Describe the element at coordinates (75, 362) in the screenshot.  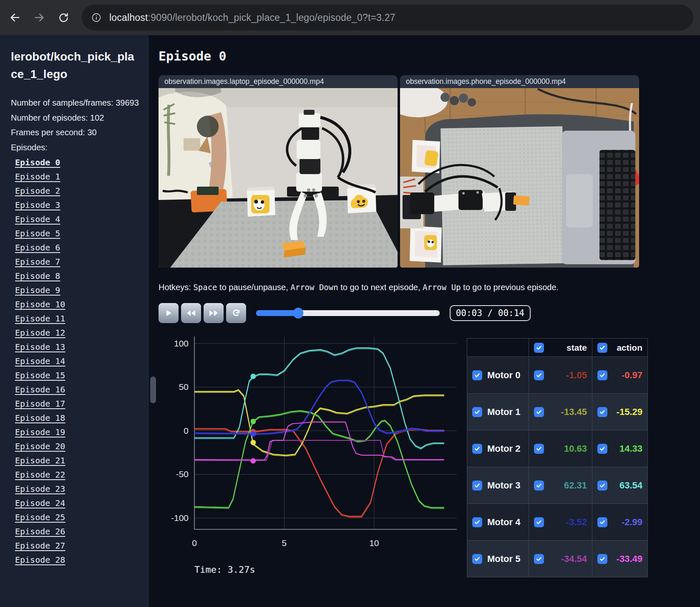
I see `episode-list: Episode 0Episode 1Episode 2Episode 3Epis…` at that location.